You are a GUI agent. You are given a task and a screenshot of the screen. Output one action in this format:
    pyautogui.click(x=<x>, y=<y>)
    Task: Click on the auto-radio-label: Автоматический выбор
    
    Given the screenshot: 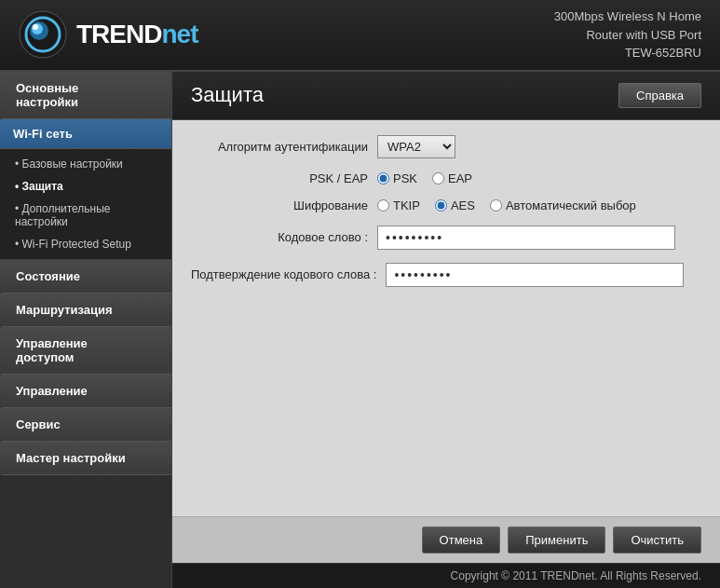 What is the action you would take?
    pyautogui.click(x=563, y=205)
    